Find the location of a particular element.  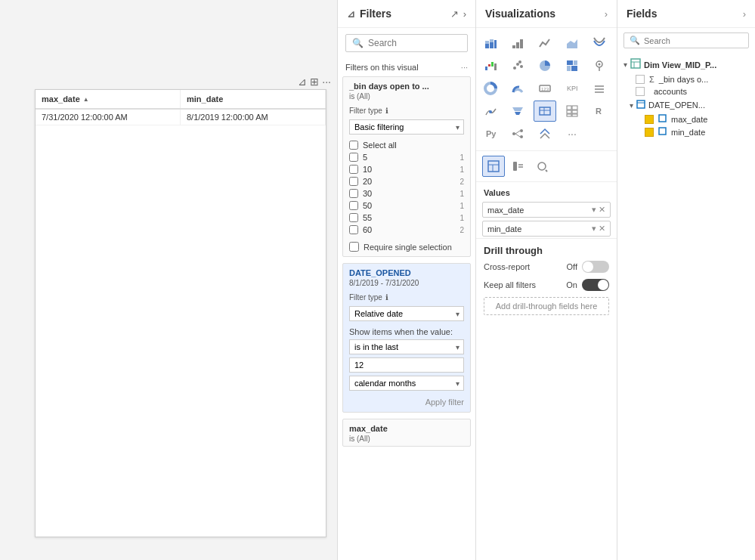

viz-icon-line-chart is located at coordinates (545, 43).